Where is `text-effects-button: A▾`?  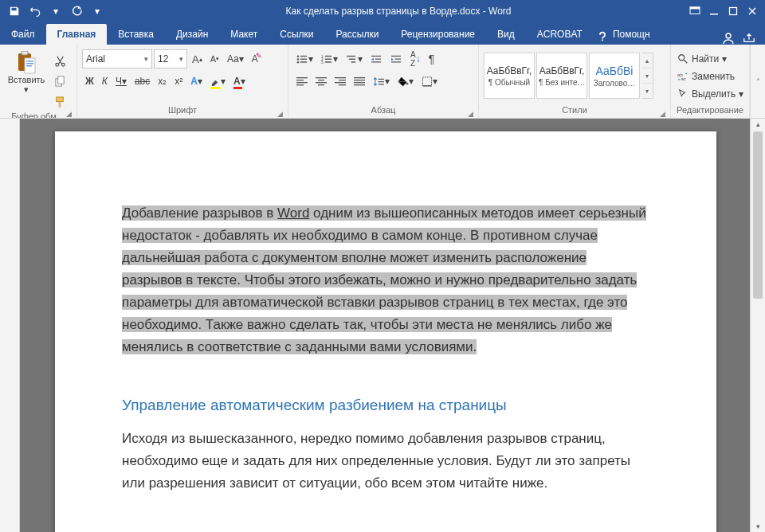 text-effects-button: A▾ is located at coordinates (196, 81).